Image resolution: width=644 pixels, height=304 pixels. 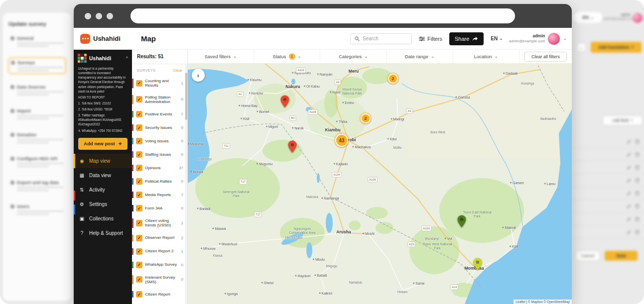 I want to click on sidebar-nav-item: ◉ Map view, so click(x=103, y=161).